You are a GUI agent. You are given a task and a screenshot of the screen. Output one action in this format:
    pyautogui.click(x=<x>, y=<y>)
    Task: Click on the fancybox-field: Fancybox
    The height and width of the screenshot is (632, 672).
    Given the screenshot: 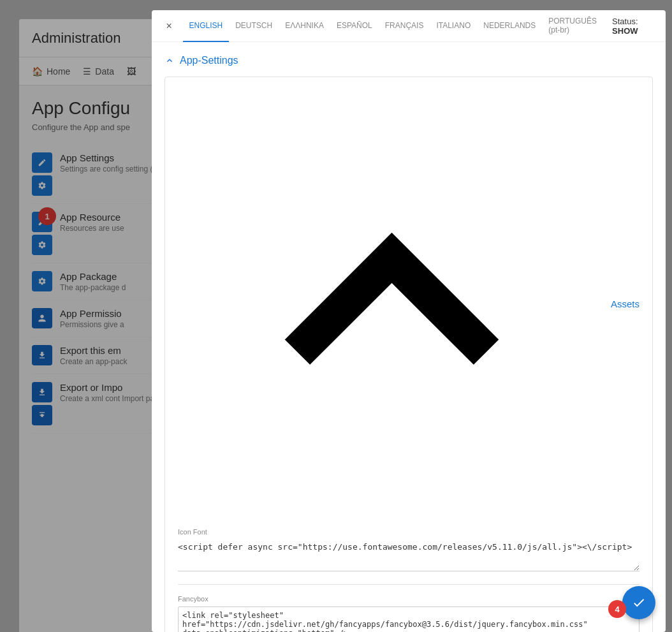 What is the action you would take?
    pyautogui.click(x=409, y=614)
    